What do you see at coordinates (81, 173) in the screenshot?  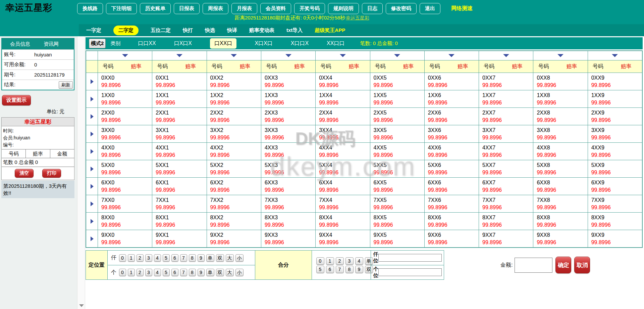 I see `sidebar-scrollbar` at bounding box center [81, 173].